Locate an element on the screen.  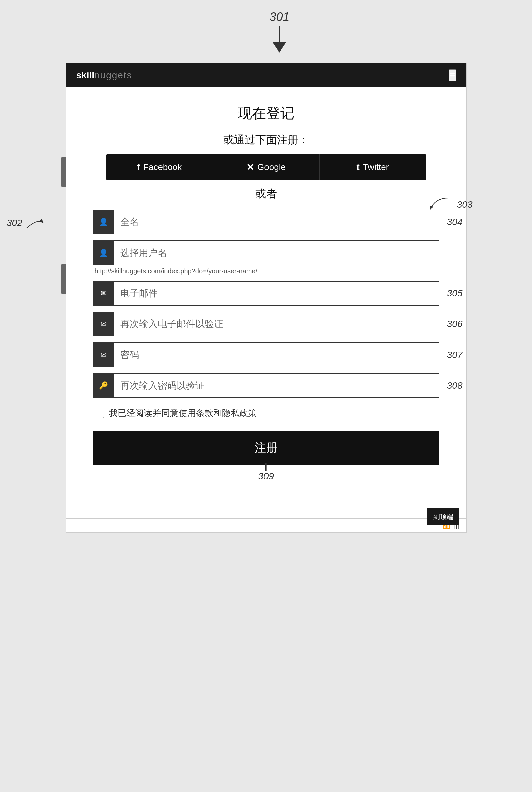
register-button: 注册 is located at coordinates (266, 448).